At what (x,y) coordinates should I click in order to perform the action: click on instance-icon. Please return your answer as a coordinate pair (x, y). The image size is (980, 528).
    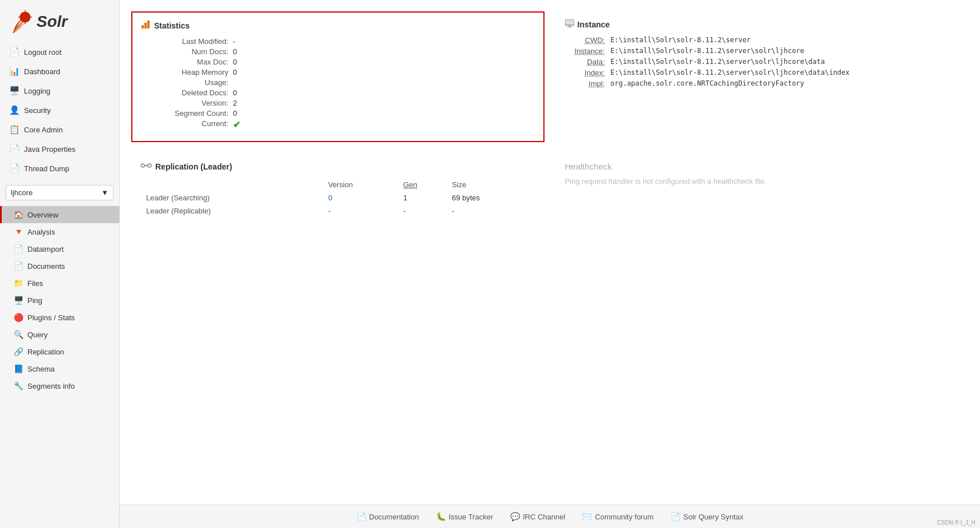
    Looking at the image, I should click on (570, 24).